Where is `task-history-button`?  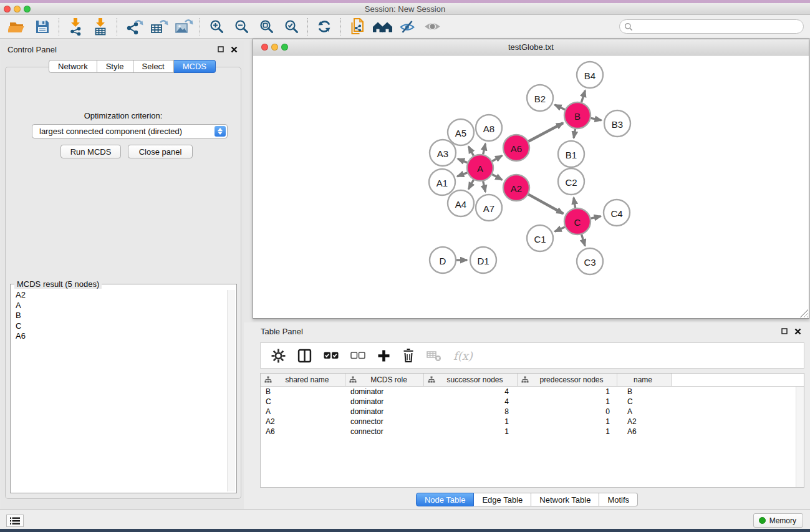
task-history-button is located at coordinates (15, 521).